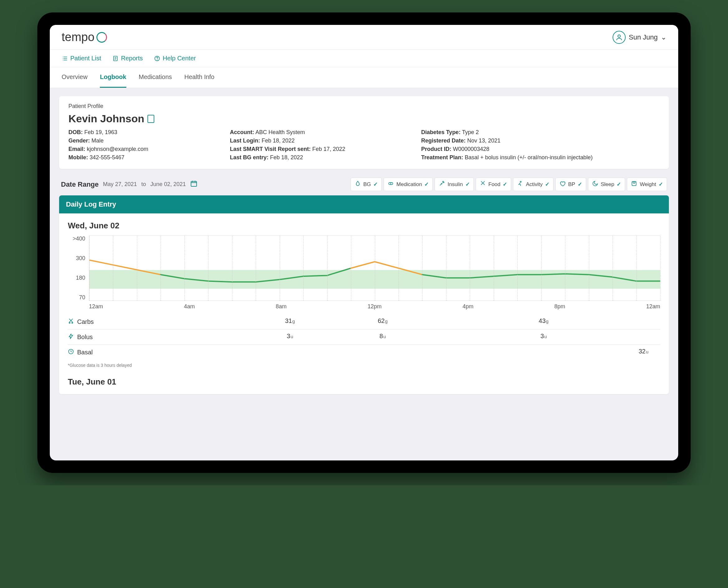 The image size is (728, 588). I want to click on field-product-id: Product ID: W0000003428, so click(540, 149).